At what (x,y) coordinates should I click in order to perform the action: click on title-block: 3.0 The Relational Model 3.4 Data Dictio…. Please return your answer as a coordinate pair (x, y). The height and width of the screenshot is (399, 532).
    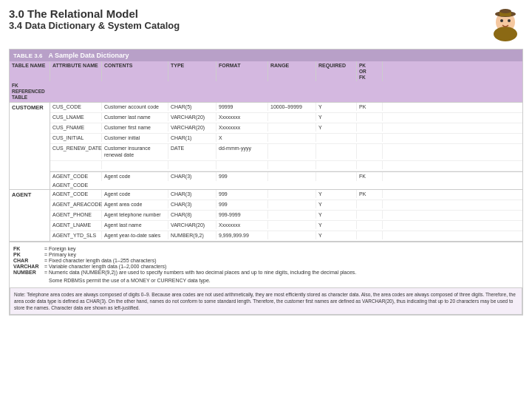
    Looking at the image, I should click on (95, 19).